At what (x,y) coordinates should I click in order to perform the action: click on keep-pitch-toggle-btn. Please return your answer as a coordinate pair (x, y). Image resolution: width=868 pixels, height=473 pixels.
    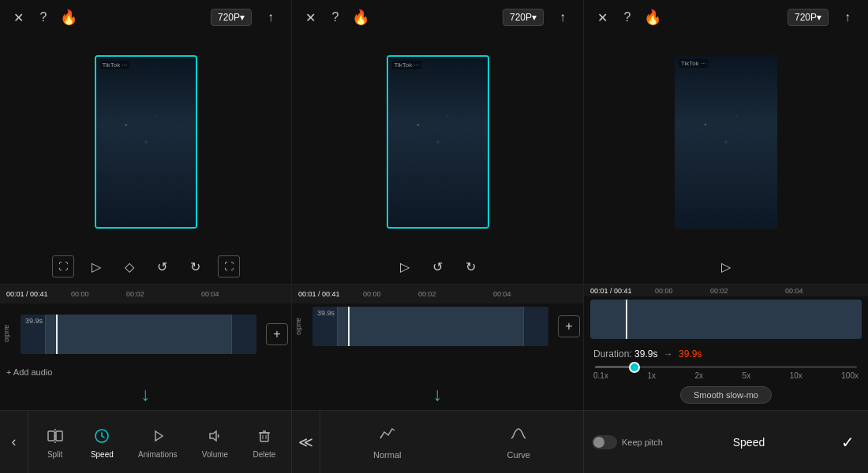
    Looking at the image, I should click on (604, 442).